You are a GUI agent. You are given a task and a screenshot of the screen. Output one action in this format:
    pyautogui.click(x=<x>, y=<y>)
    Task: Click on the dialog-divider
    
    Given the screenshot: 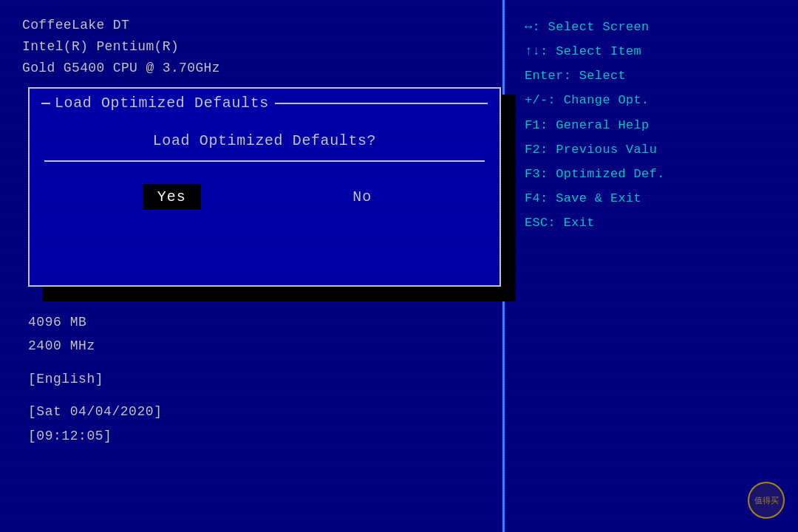 What is the action you would take?
    pyautogui.click(x=265, y=161)
    